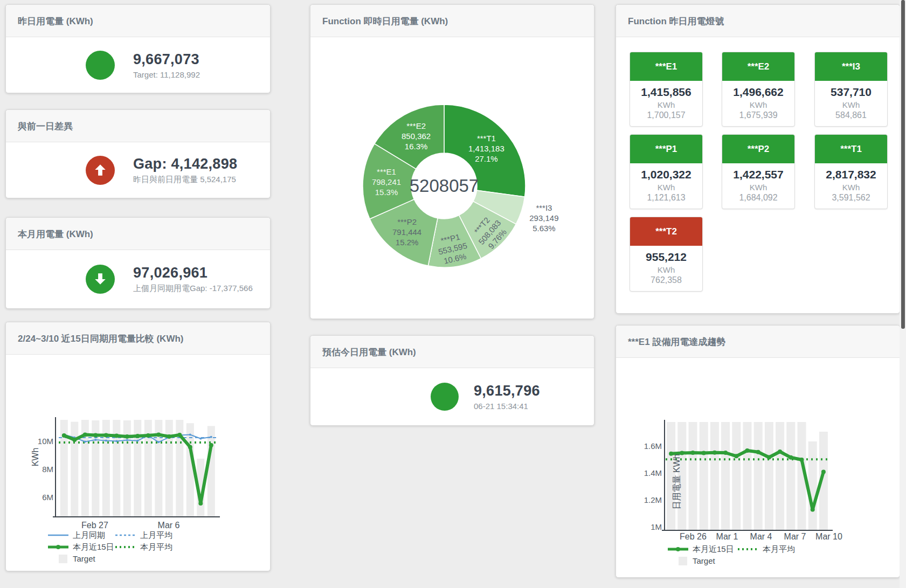 This screenshot has height=588, width=906. Describe the element at coordinates (851, 89) in the screenshot. I see `lamp-tile-i3: ***I3 537,710 KWh 584,861` at that location.